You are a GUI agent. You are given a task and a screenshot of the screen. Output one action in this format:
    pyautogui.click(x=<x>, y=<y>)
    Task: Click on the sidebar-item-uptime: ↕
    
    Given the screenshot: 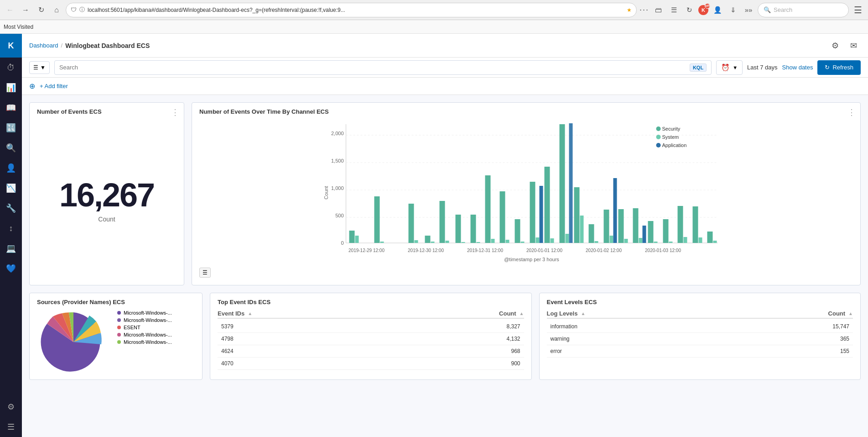 What is the action you would take?
    pyautogui.click(x=11, y=228)
    